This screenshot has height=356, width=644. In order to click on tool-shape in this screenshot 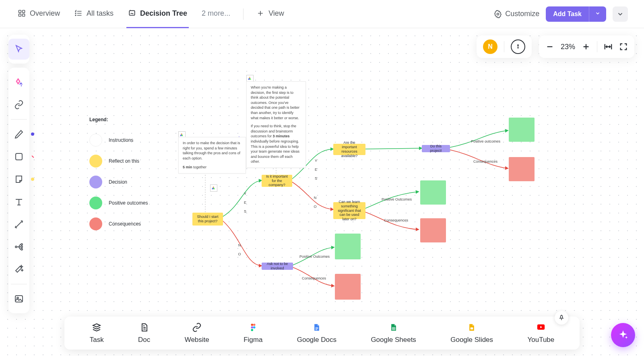, I will do `click(19, 157)`.